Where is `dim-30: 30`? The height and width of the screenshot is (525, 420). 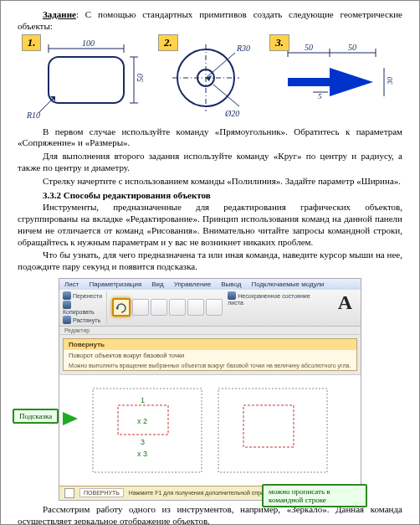
dim-30: 30 is located at coordinates (390, 80).